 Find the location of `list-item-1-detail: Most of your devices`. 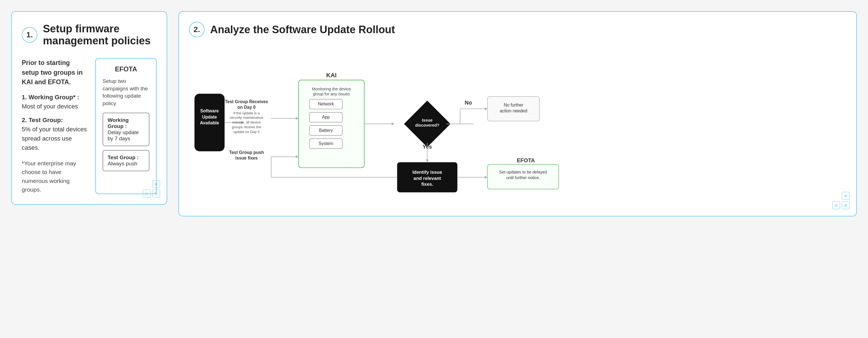

list-item-1-detail: Most of your devices is located at coordinates (50, 106).